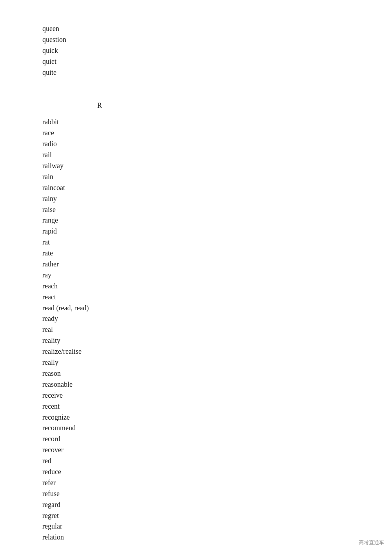  What do you see at coordinates (372, 543) in the screenshot?
I see `watermark: 高考直通车` at bounding box center [372, 543].